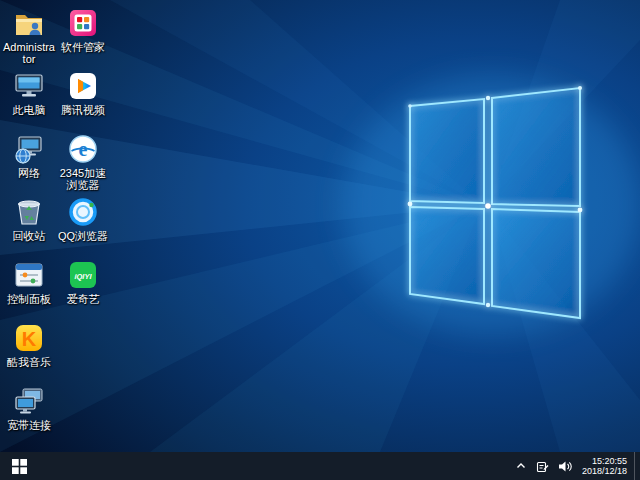  What do you see at coordinates (83, 179) in the screenshot?
I see `desktop-icon-label: 2345加速浏览器` at bounding box center [83, 179].